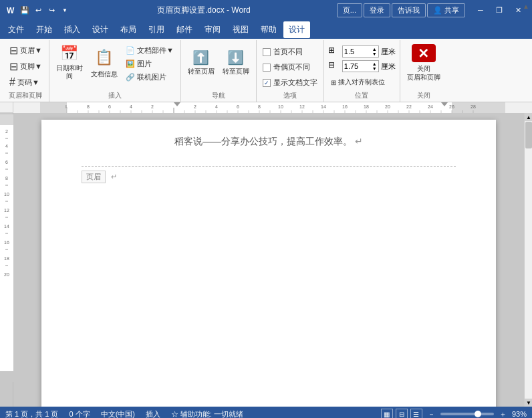 The image size is (532, 418). Describe the element at coordinates (236, 72) in the screenshot. I see `goto-footer-label: 转至页脚` at that location.